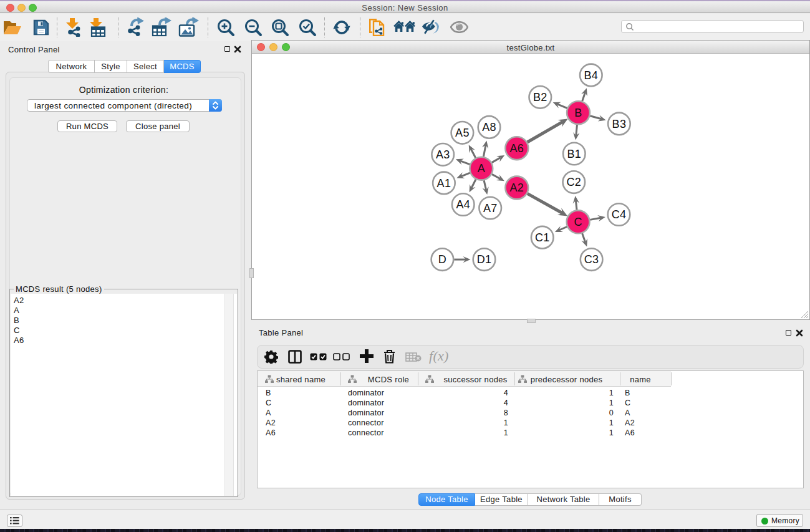 The width and height of the screenshot is (810, 532). I want to click on svg-text: A2, so click(516, 188).